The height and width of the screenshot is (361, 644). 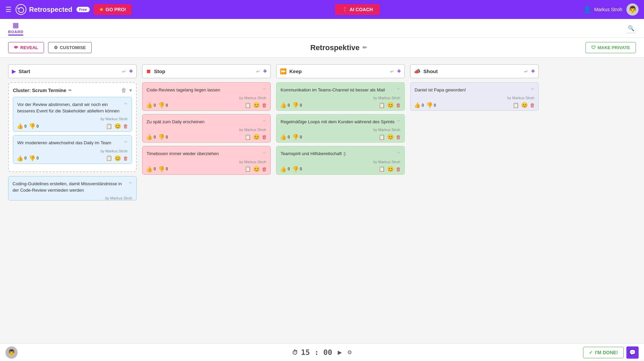 What do you see at coordinates (312, 352) in the screenshot?
I see `timer-display: ⏱ 15 : 00` at bounding box center [312, 352].